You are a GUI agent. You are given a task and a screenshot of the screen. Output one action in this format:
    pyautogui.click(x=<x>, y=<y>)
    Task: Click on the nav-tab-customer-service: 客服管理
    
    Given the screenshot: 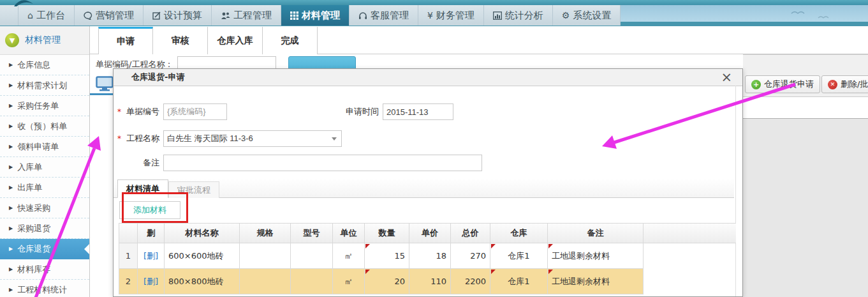 What is the action you would take?
    pyautogui.click(x=384, y=15)
    